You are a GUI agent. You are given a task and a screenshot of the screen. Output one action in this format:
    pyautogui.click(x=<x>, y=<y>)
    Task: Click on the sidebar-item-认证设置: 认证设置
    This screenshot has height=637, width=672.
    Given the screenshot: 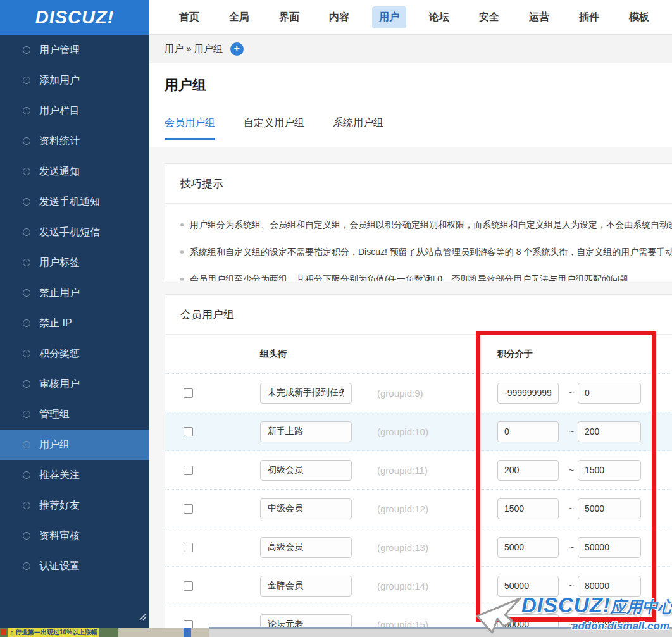 What is the action you would take?
    pyautogui.click(x=75, y=566)
    